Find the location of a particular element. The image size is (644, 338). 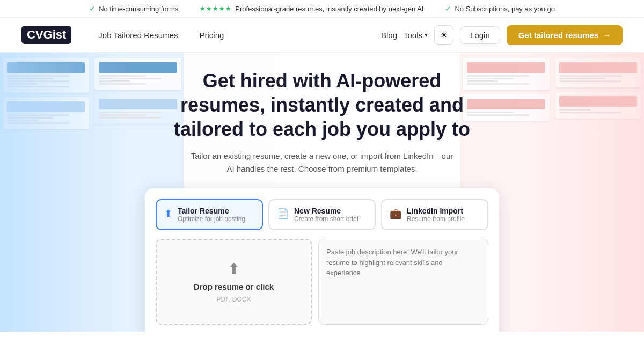

tab-tailor-title: Tailor Resume is located at coordinates (211, 211).